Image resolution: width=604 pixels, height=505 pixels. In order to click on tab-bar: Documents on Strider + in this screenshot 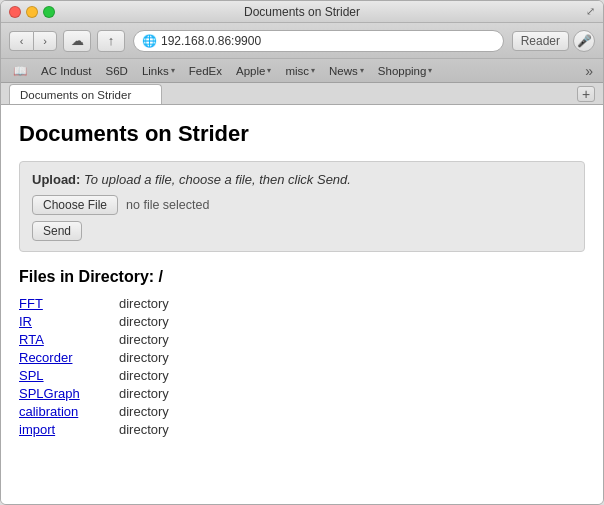, I will do `click(302, 94)`.